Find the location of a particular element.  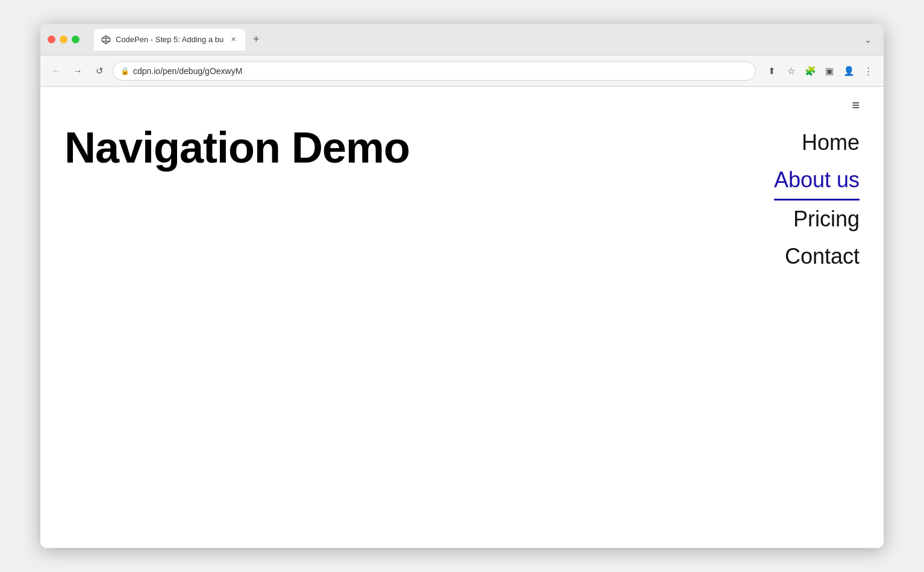

address-bar: ← → ↺ 🔒 cdpn.io/pen/debug/gOexwyM ⬆ ☆ 🧩 … is located at coordinates (462, 71).